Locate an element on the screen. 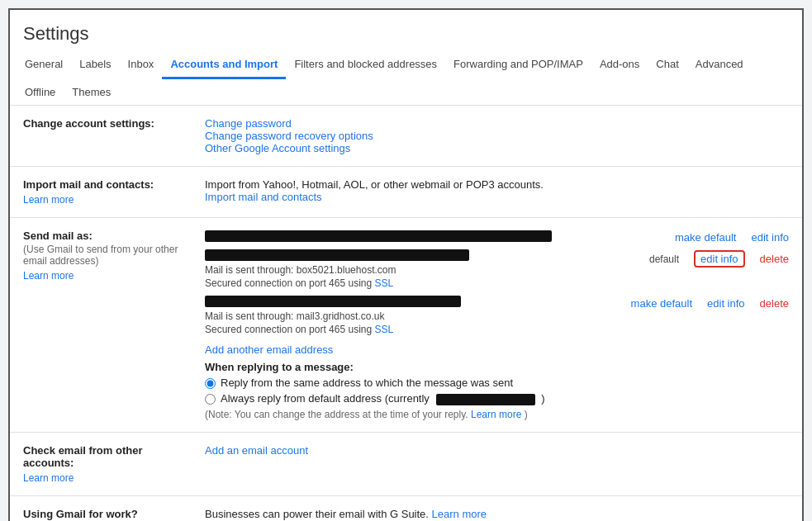  add-email-account-link: Add an email account is located at coordinates (256, 451).